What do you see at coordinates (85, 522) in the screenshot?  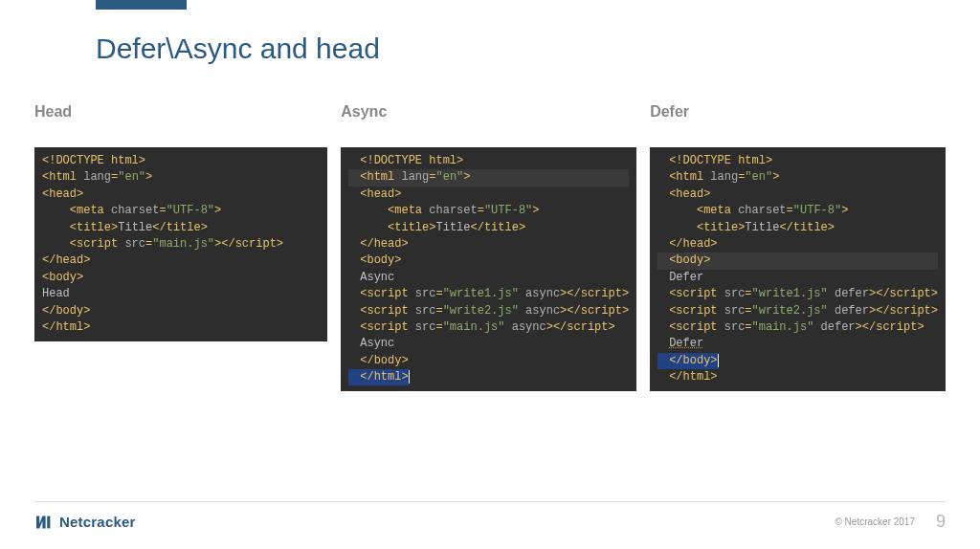 I see `brand-logo: Netcracker` at bounding box center [85, 522].